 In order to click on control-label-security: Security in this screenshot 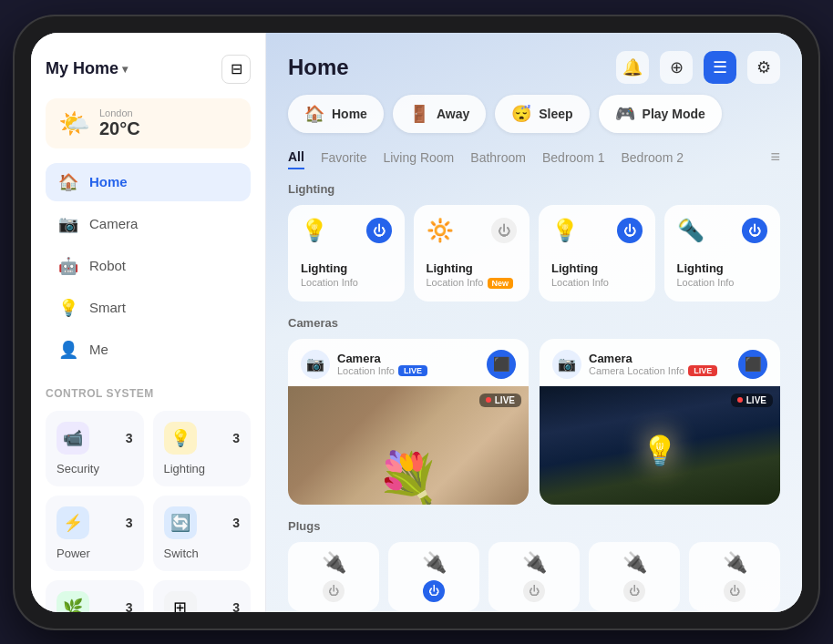, I will do `click(95, 468)`.